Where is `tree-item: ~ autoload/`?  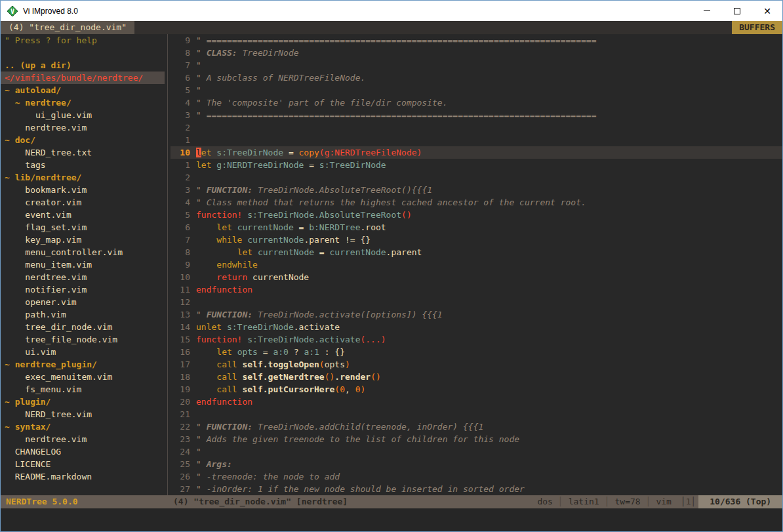 tree-item: ~ autoload/ is located at coordinates (83, 91).